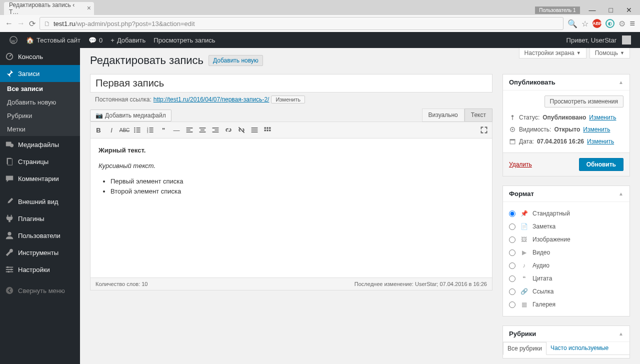 This screenshot has height=364, width=640. Describe the element at coordinates (580, 348) in the screenshot. I see `category-tab-popular: Часто используемые` at that location.